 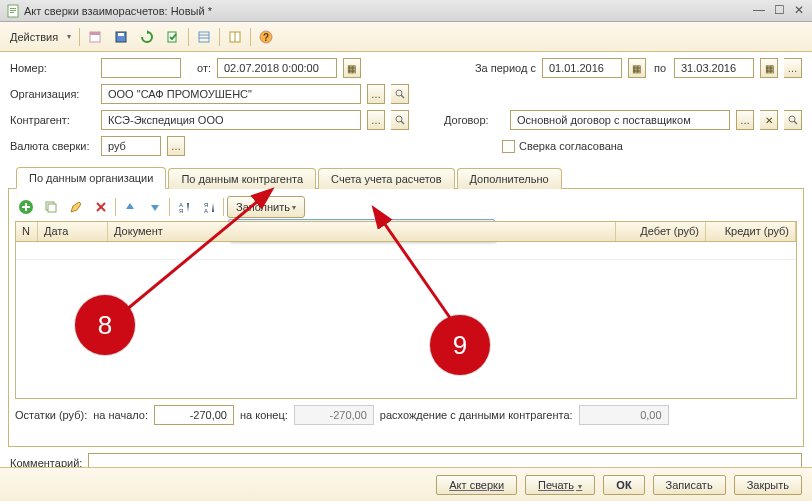 I want to click on add-row-icon, so click(x=26, y=207).